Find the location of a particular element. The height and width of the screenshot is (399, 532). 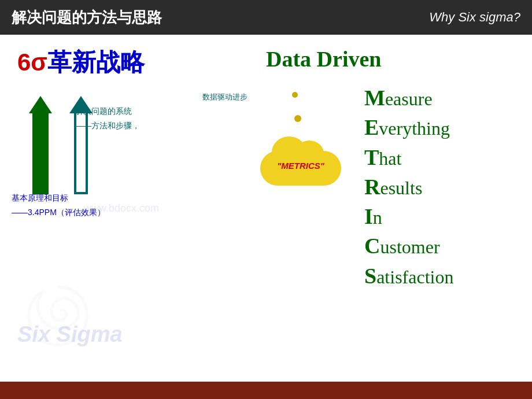

letter-T: T is located at coordinates (371, 157).